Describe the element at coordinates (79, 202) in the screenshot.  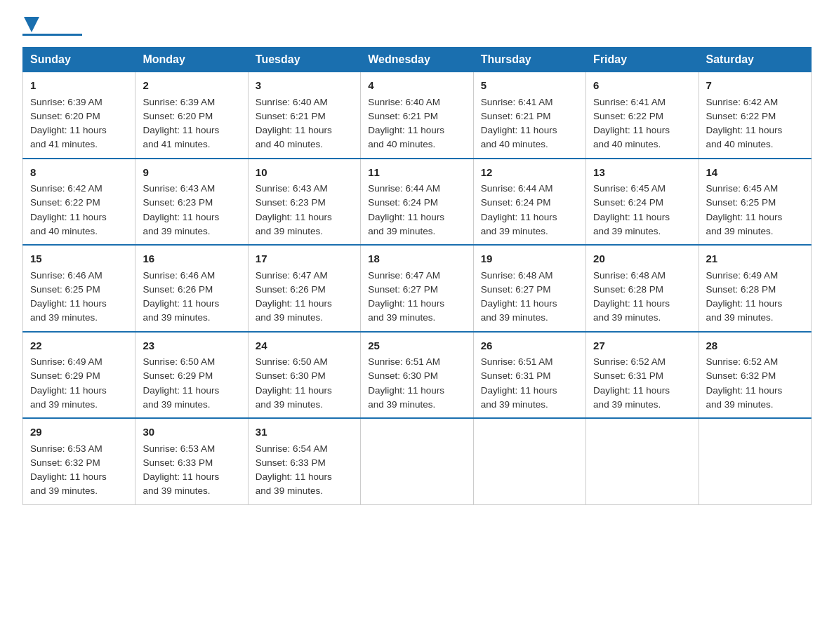
I see `cell-week2-day0: 8Sunrise: 6:42 AMSunset: 6:22 PMDaylight…` at that location.